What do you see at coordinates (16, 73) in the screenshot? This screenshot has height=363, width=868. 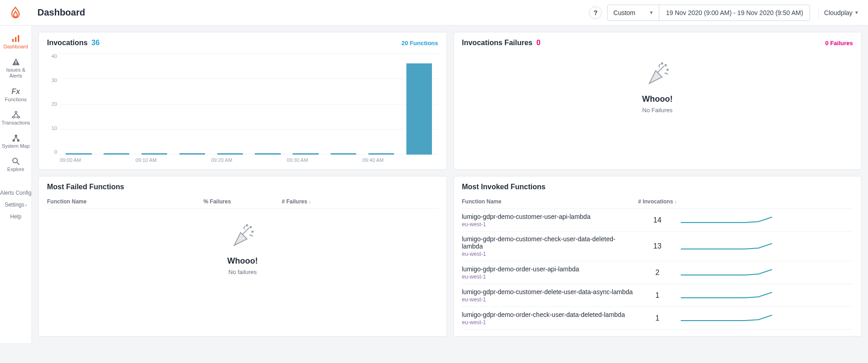 I see `sidebar-item-label: Issues & Alerts` at bounding box center [16, 73].